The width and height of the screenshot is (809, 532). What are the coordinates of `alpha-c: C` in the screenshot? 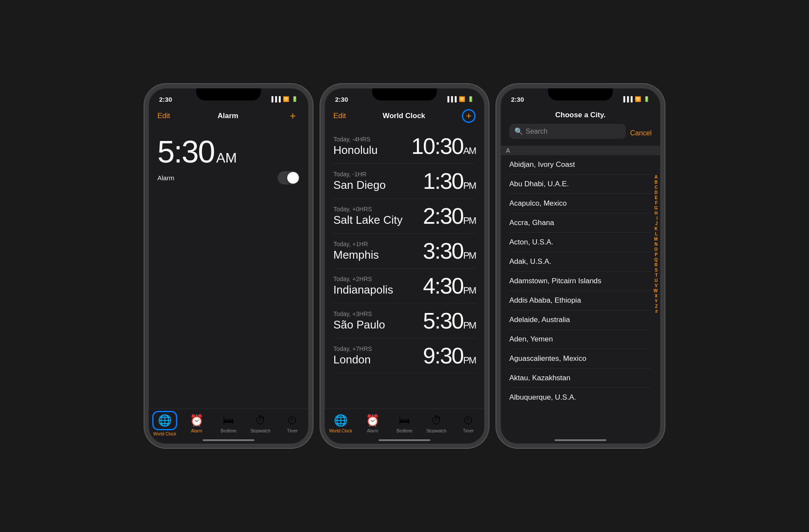 It's located at (656, 187).